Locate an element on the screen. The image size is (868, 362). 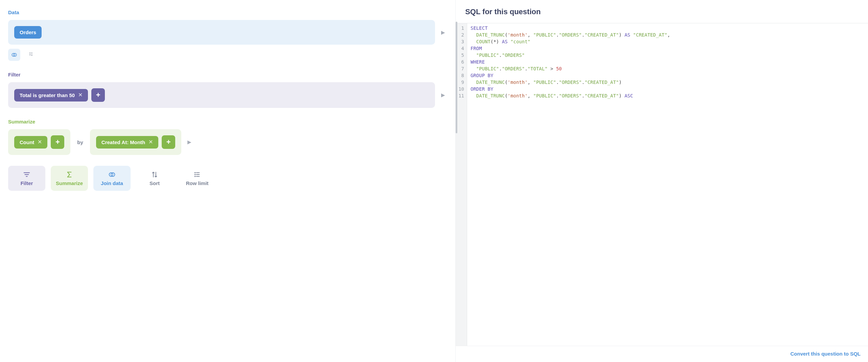
custom-column-icon-button is located at coordinates (32, 55).